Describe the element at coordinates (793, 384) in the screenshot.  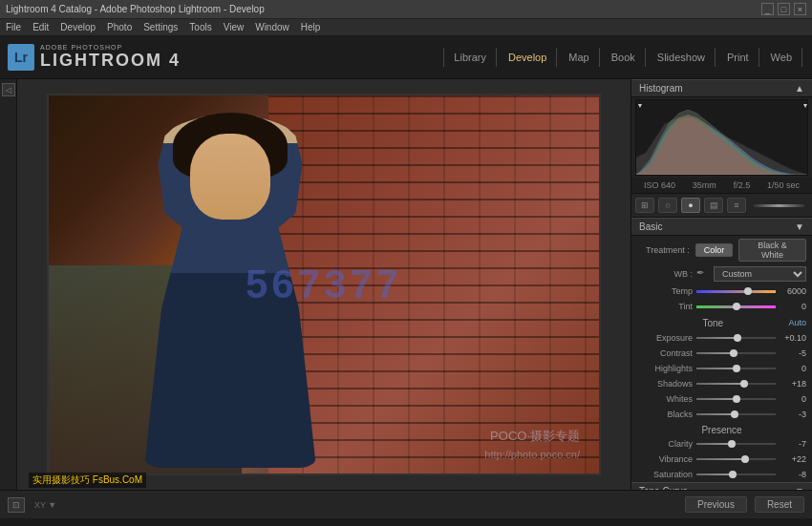
I see `tone-slider-value-3: +18` at that location.